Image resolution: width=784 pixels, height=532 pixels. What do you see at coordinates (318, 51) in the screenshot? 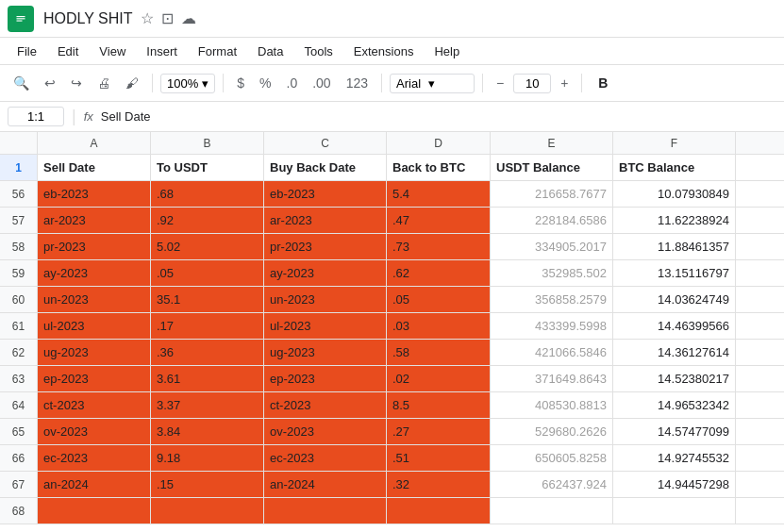
I see `menu-tools: Tools` at bounding box center [318, 51].